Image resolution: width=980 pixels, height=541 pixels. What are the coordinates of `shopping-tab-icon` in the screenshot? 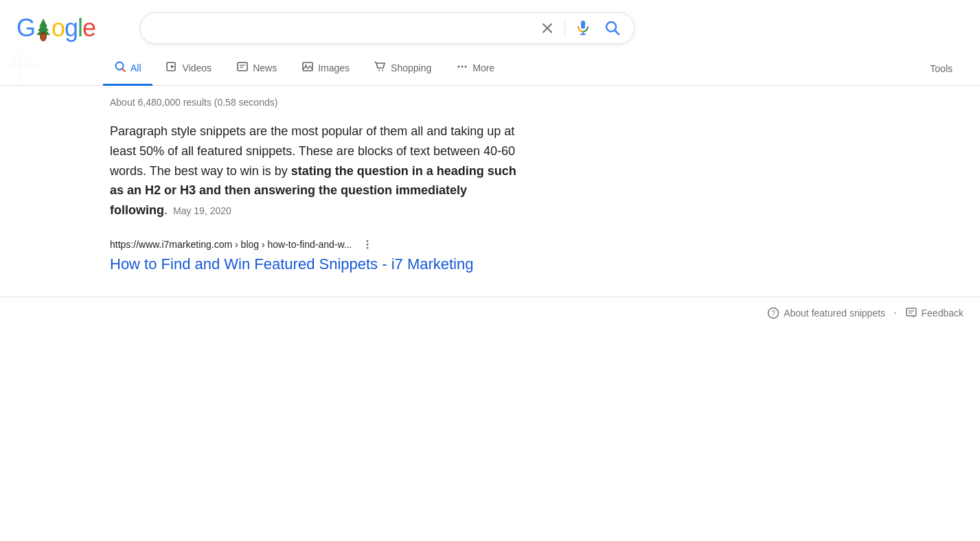 It's located at (380, 68).